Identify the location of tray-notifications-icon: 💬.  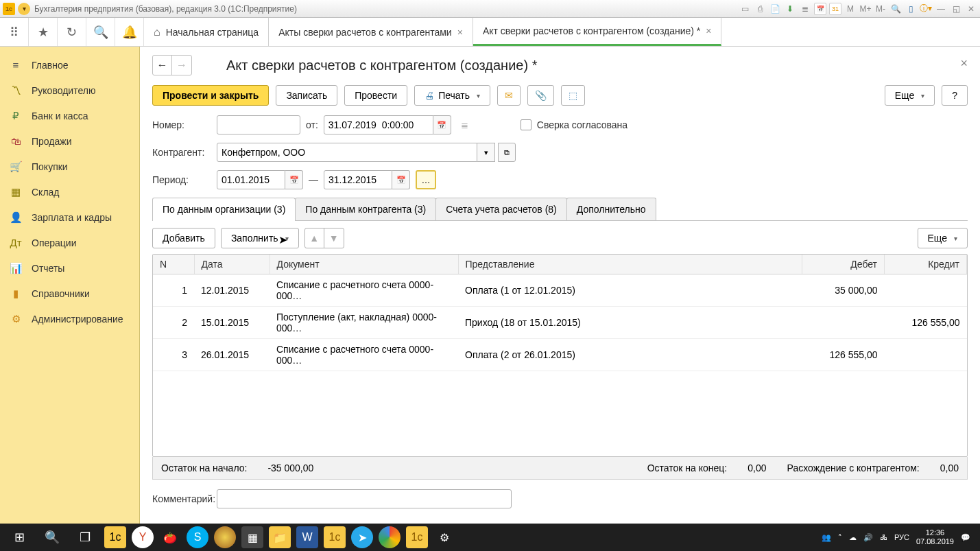
(966, 538).